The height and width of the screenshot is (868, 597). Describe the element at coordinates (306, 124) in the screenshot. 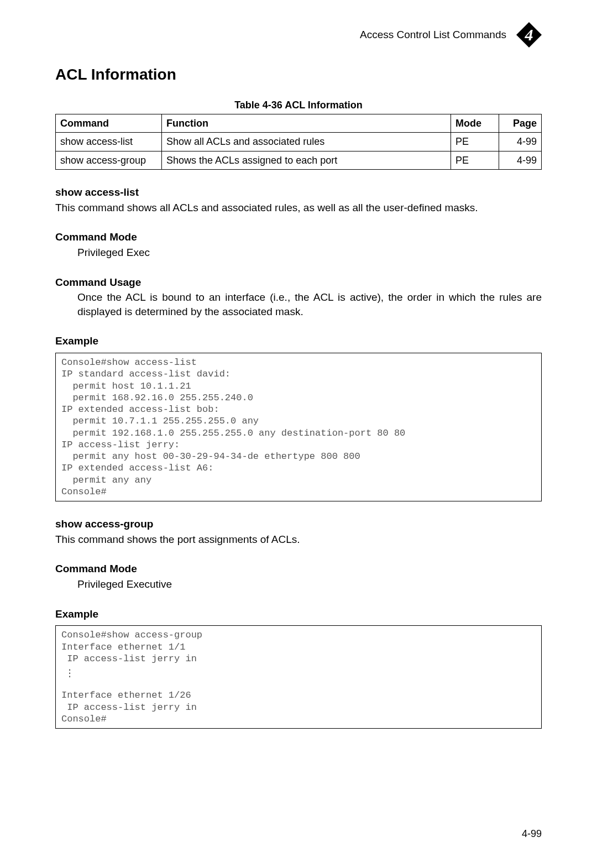

I see `th-function: Function` at that location.